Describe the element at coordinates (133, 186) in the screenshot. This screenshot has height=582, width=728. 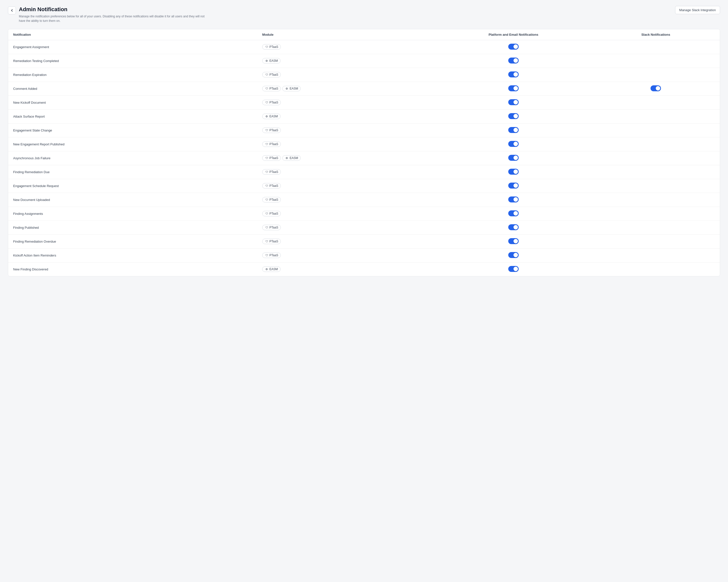
I see `notification-name: Engagement Schedule Request` at that location.